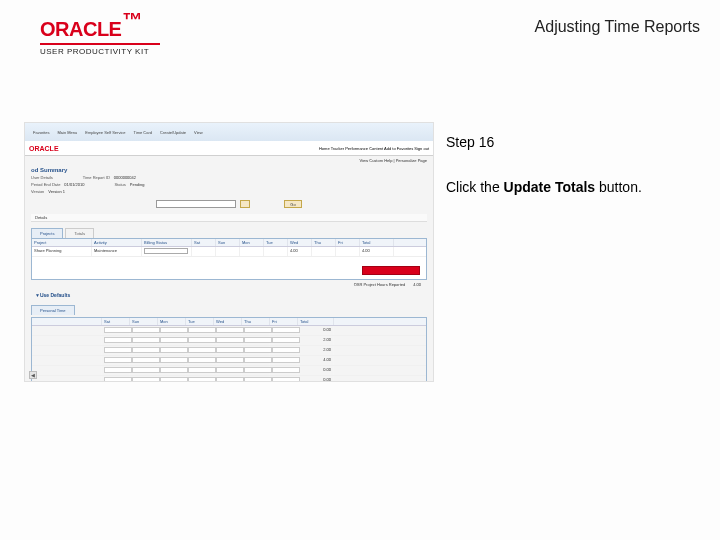  I want to click on personal-time-grid: SatSunMonTueWedThuFriTotal 0.00 2.00 2.0…, so click(229, 350).